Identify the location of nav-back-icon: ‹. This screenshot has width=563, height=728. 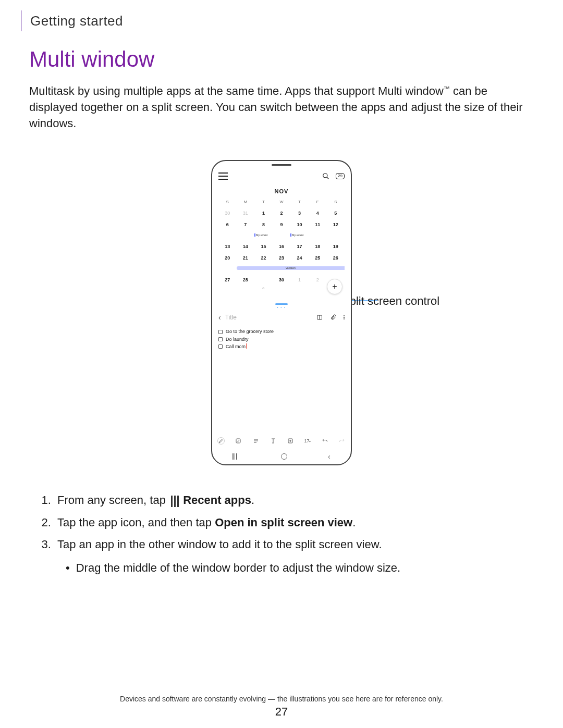
(329, 456).